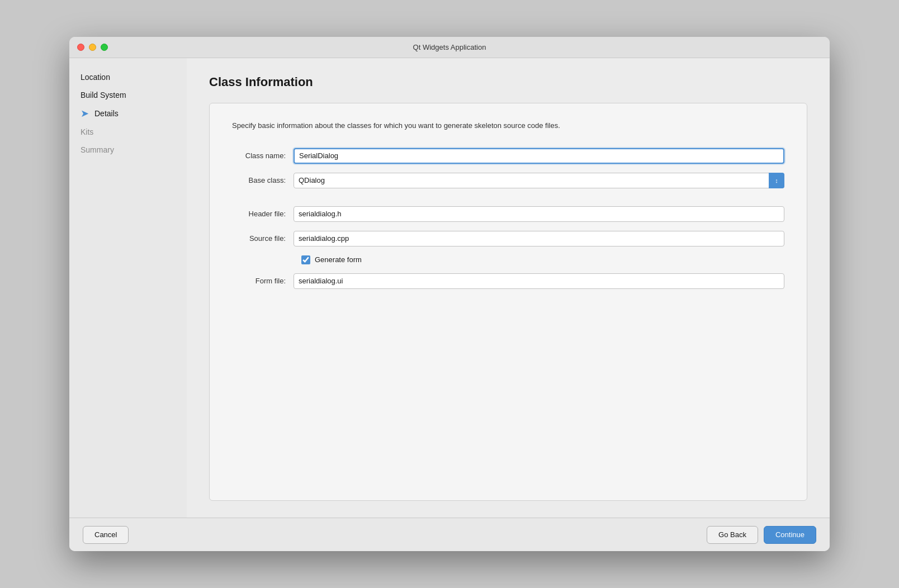  Describe the element at coordinates (732, 535) in the screenshot. I see `go-back-button: Go Back` at that location.